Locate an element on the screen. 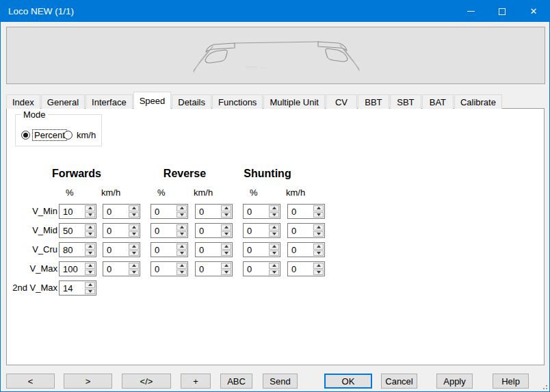 The height and width of the screenshot is (392, 550). cancel-button: Cancel is located at coordinates (400, 381).